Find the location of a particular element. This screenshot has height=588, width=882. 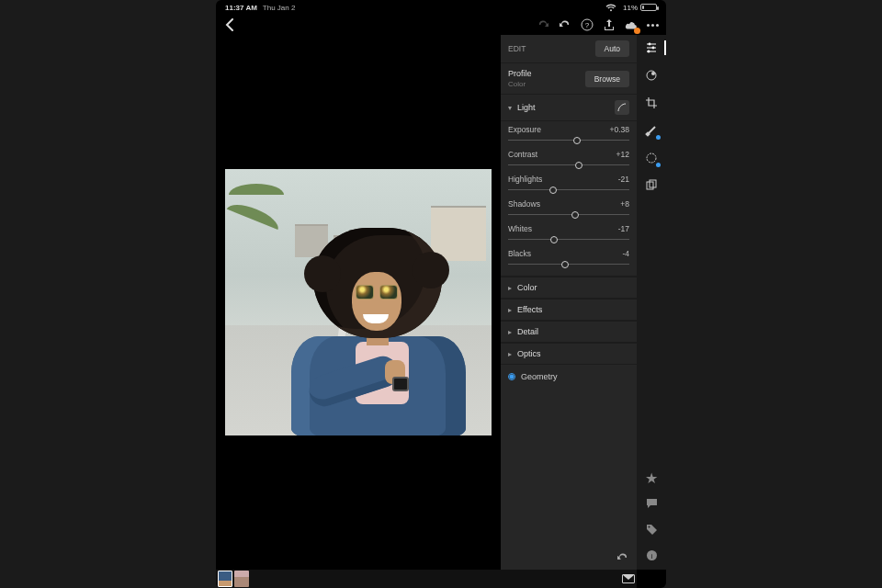

keywords-button is located at coordinates (651, 529).